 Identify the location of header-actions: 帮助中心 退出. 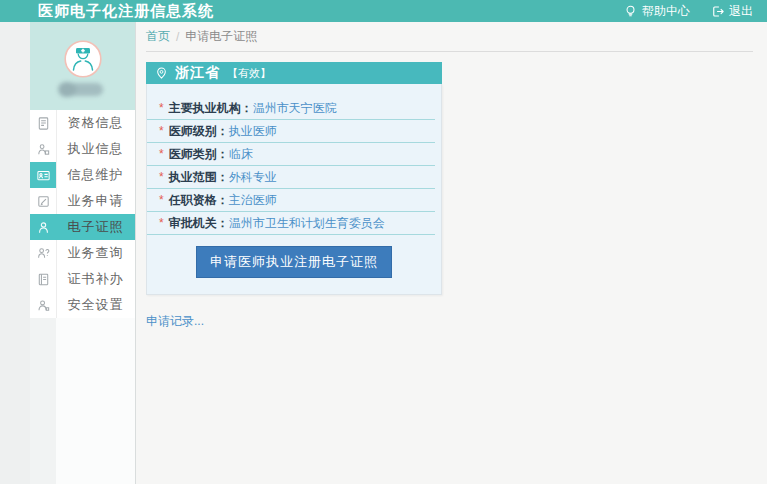
(688, 12).